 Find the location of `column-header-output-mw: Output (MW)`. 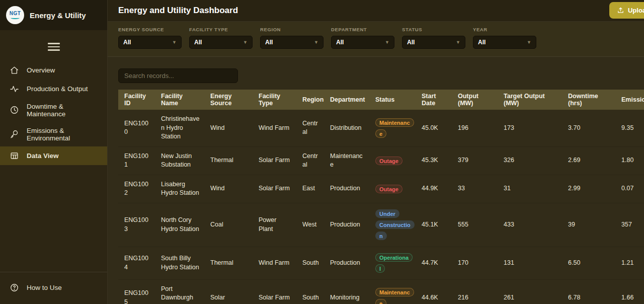

column-header-output-mw: Output (MW) is located at coordinates (475, 100).